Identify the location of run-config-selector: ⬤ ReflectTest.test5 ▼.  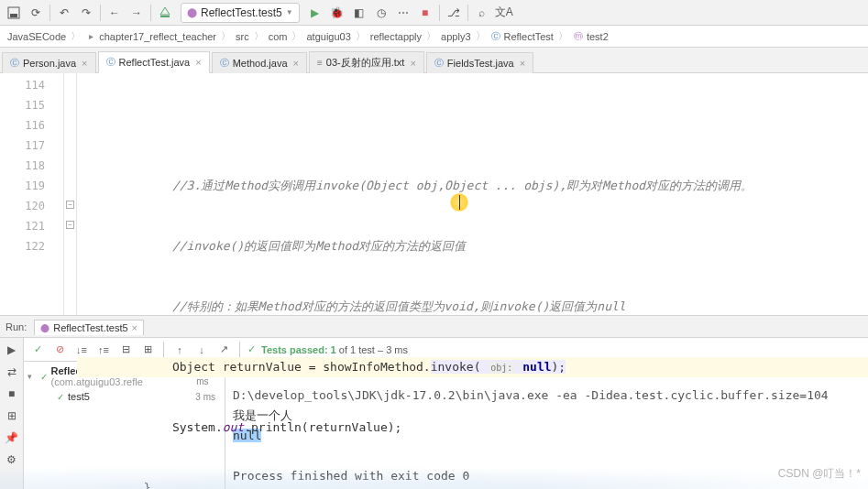
(240, 13).